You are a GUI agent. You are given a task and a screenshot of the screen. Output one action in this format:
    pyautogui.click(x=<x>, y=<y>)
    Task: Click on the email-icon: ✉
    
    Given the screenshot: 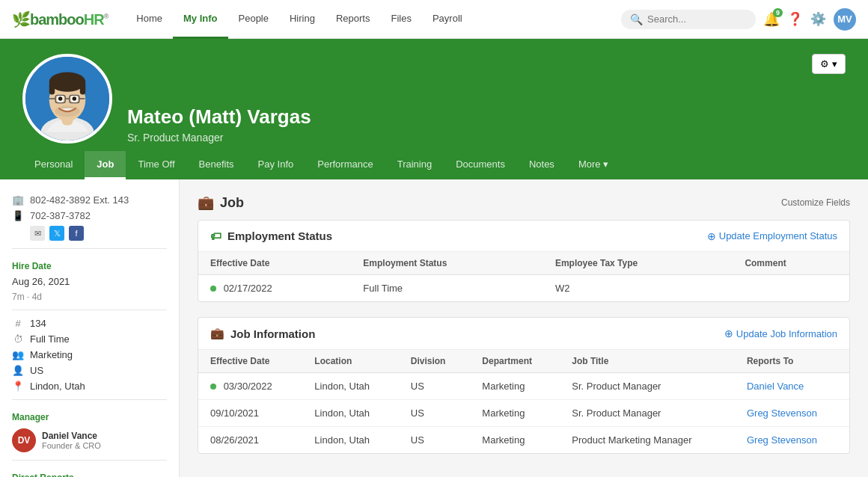 What is the action you would take?
    pyautogui.click(x=37, y=233)
    